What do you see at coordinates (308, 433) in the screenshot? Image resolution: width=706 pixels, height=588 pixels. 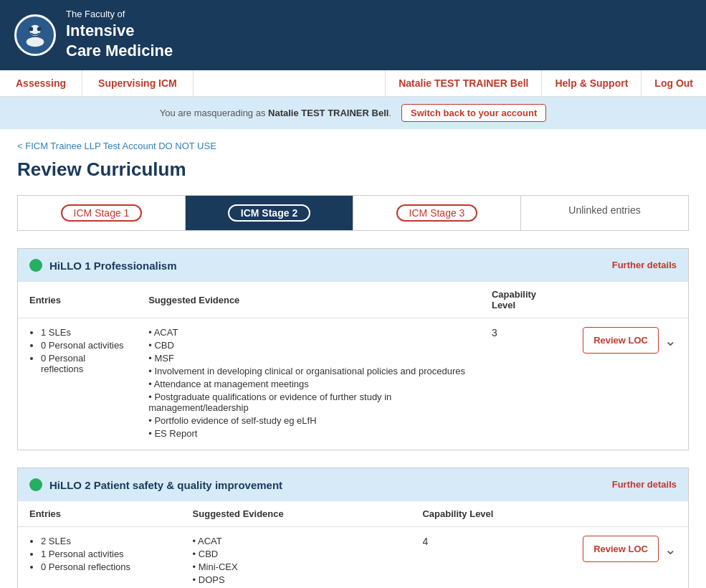 I see `list-item: ES Report` at bounding box center [308, 433].